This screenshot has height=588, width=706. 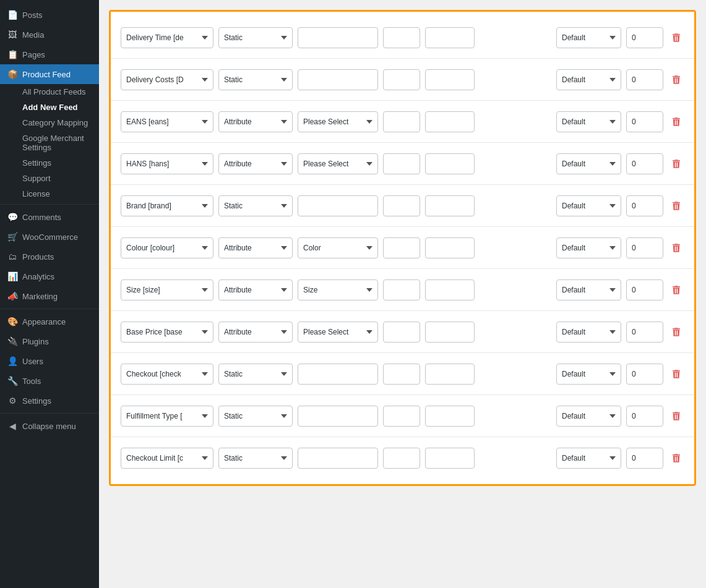 What do you see at coordinates (589, 374) in the screenshot?
I see `default-select-checkout: DefaultCustom` at bounding box center [589, 374].